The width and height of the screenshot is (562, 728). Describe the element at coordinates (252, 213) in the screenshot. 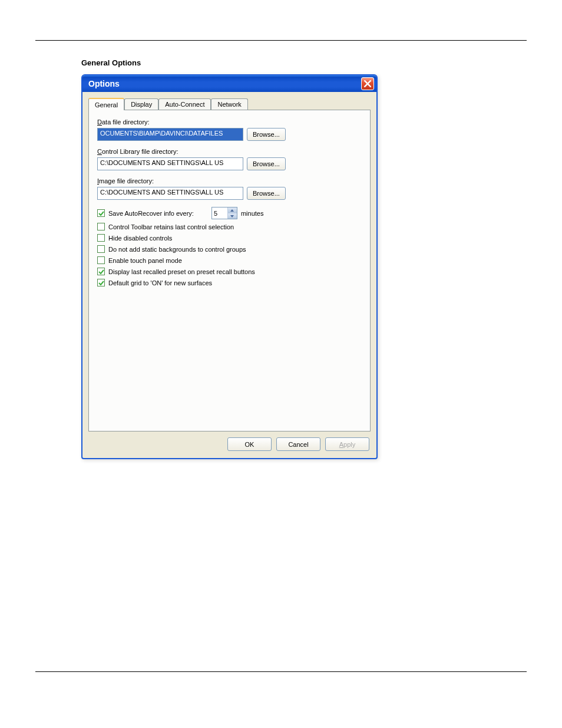

I see `autorecover-unit: minutes` at that location.